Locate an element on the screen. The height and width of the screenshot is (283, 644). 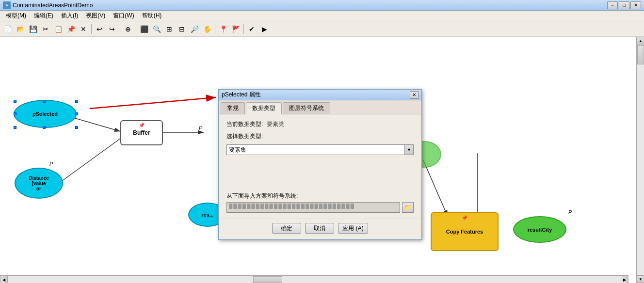
ok-button: 确定 is located at coordinates (287, 228).